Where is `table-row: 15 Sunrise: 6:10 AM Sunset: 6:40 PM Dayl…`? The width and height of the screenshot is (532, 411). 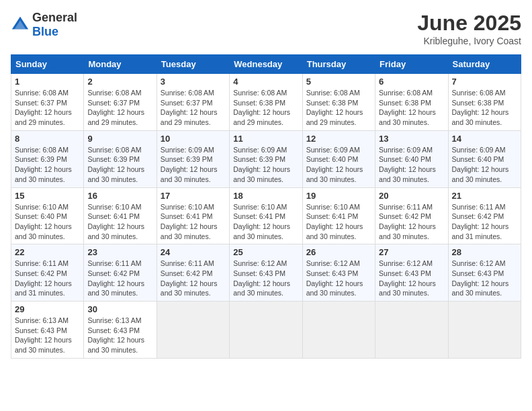
table-row: 15 Sunrise: 6:10 AM Sunset: 6:40 PM Dayl… is located at coordinates (48, 216).